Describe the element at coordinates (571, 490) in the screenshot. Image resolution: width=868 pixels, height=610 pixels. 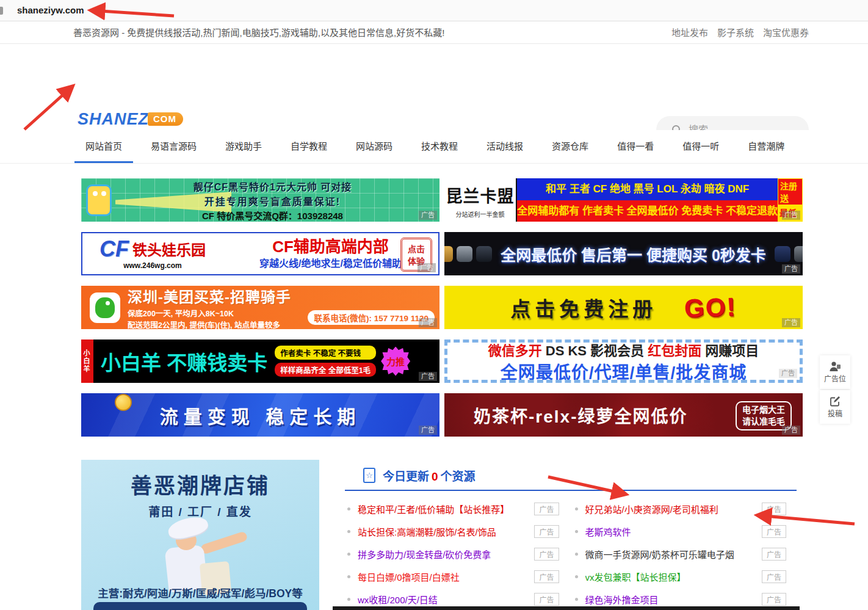
I see `header-divider` at that location.